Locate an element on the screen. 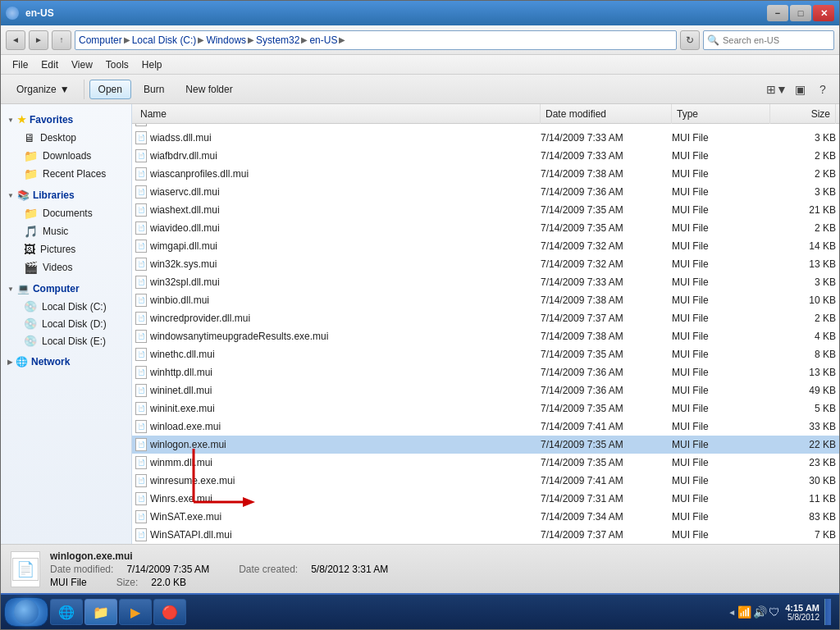 This screenshot has width=840, height=630. cell-size: 7 KB is located at coordinates (803, 535).